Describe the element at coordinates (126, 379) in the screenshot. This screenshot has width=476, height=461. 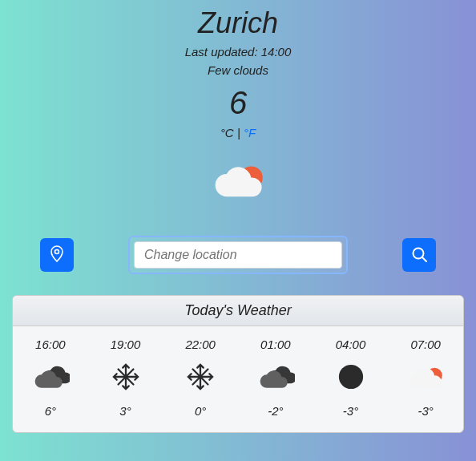
I see `forecast-slot: 19:003°` at that location.